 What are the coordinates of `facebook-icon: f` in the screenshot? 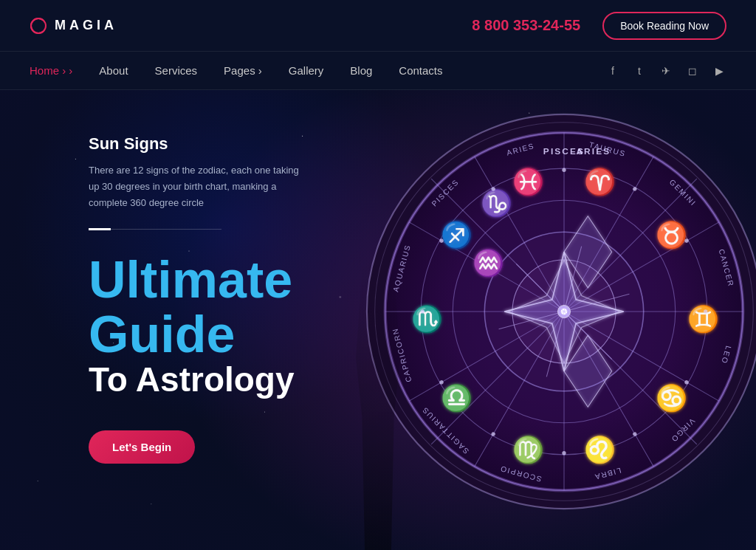 It's located at (613, 71).